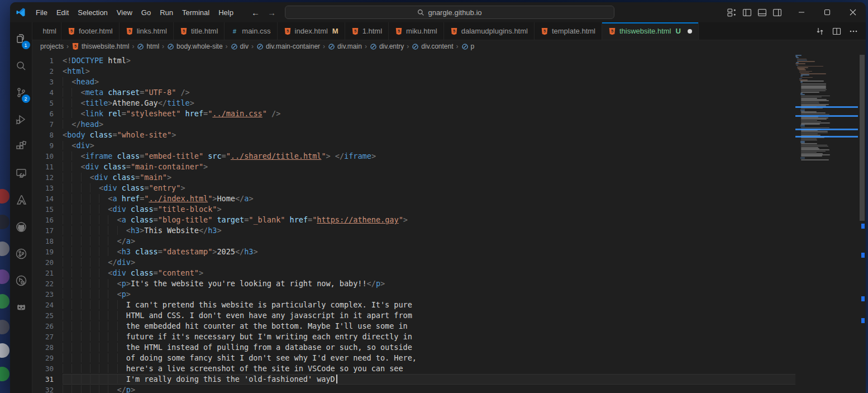 The width and height of the screenshot is (868, 393). Describe the element at coordinates (195, 12) in the screenshot. I see `menu-terminal: Terminal` at that location.